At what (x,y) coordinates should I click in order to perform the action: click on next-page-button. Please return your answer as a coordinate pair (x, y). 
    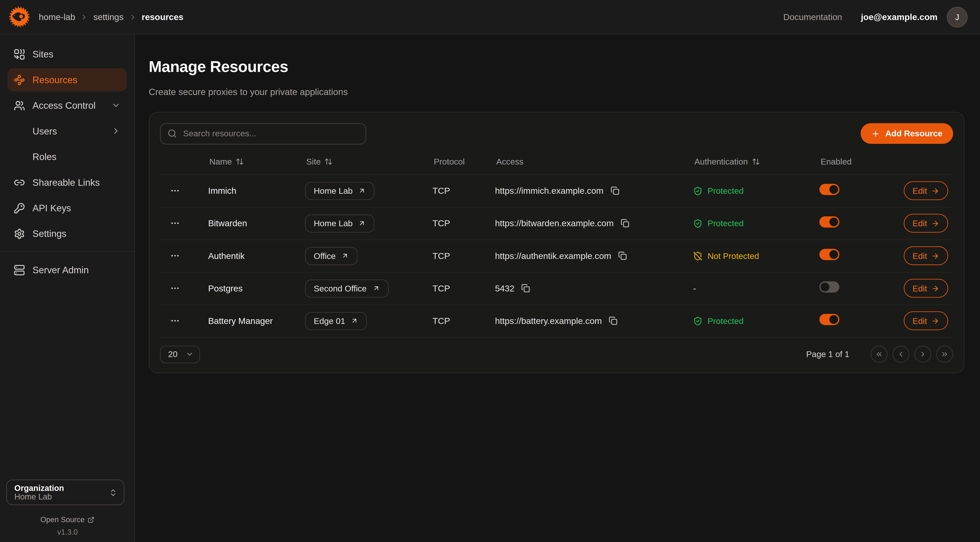
    Looking at the image, I should click on (923, 354).